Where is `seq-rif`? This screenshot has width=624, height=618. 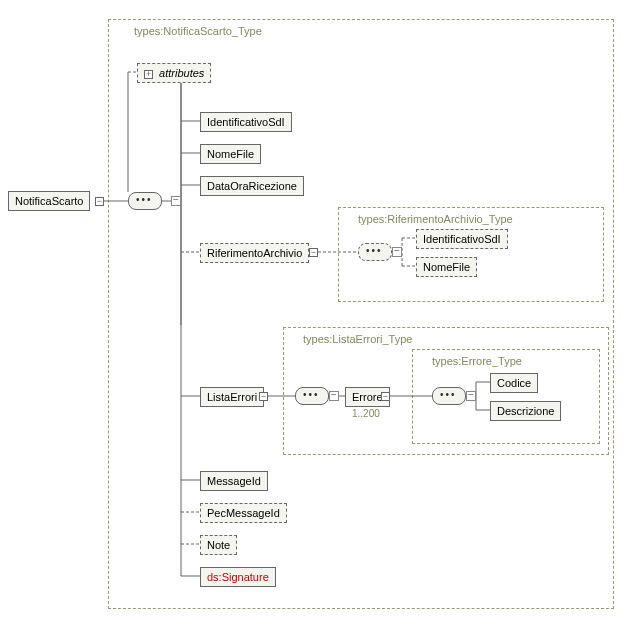
seq-rif is located at coordinates (375, 252).